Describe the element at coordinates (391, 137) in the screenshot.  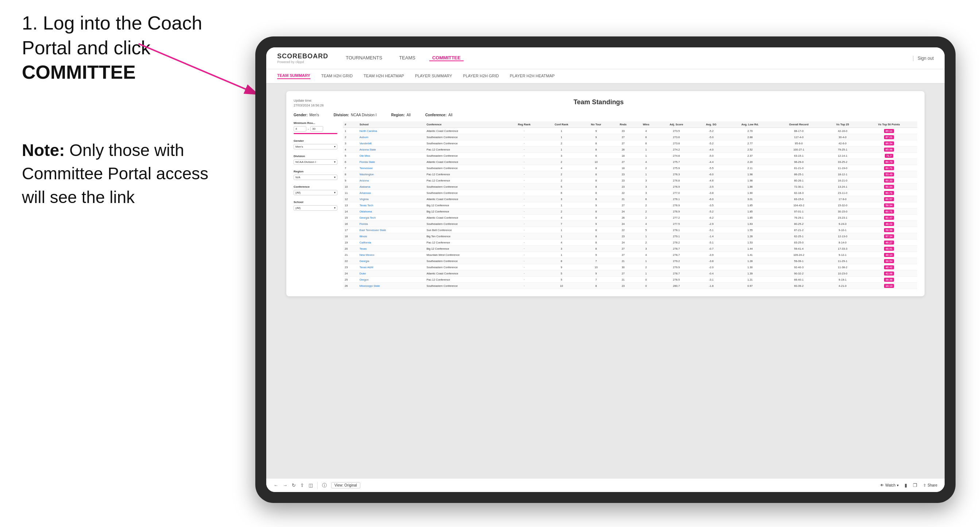
I see `cell-school: Auburn` at that location.